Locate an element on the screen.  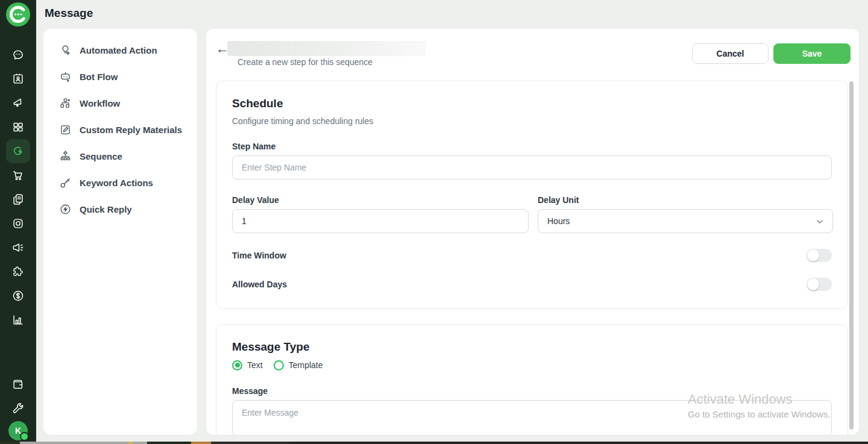
title-loading-skeleton is located at coordinates (327, 48).